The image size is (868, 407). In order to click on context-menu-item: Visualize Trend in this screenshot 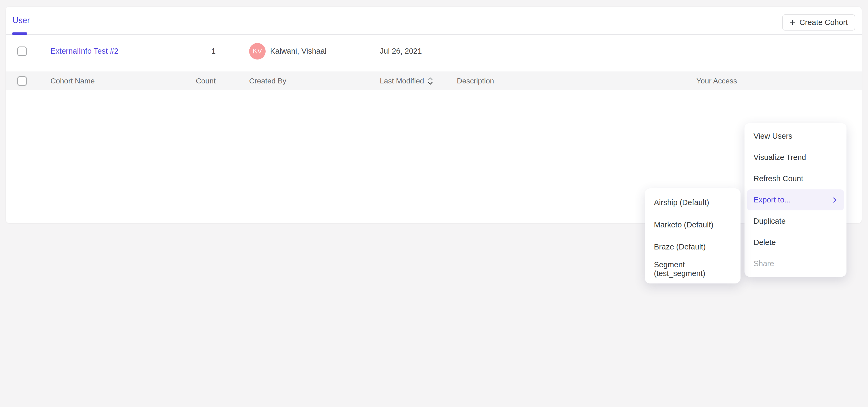, I will do `click(795, 158)`.